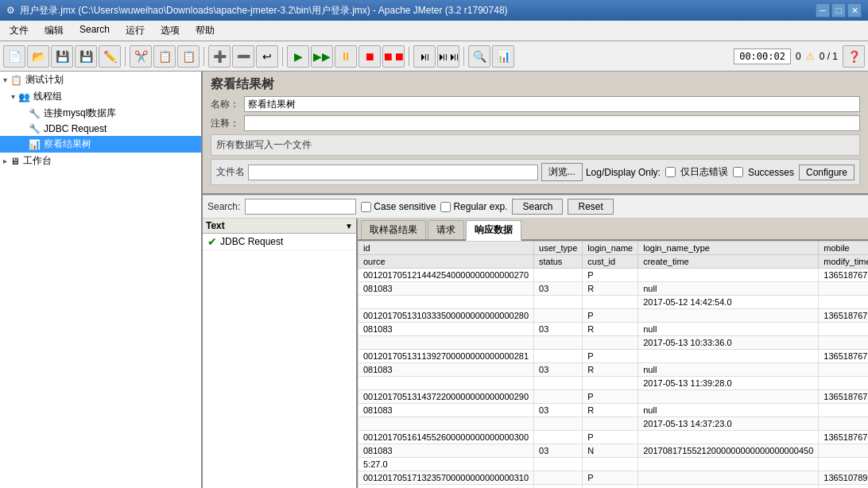 The width and height of the screenshot is (868, 488). I want to click on panel-title: 察看结果树, so click(536, 84).